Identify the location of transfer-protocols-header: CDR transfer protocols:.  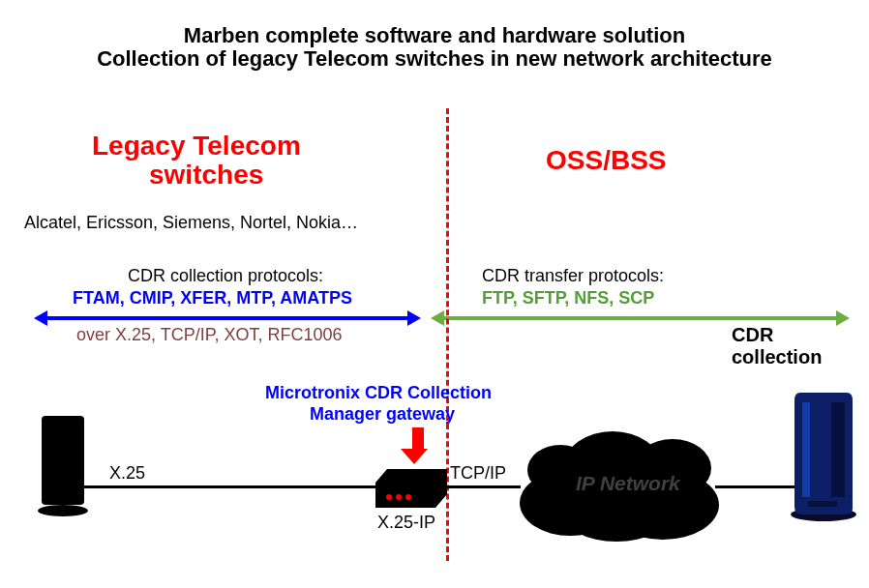
(573, 277).